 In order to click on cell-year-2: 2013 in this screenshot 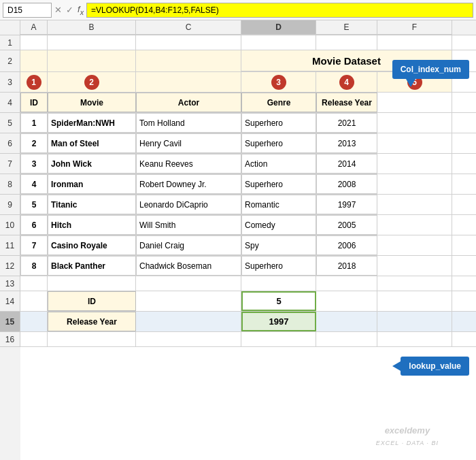, I will do `click(347, 143)`.